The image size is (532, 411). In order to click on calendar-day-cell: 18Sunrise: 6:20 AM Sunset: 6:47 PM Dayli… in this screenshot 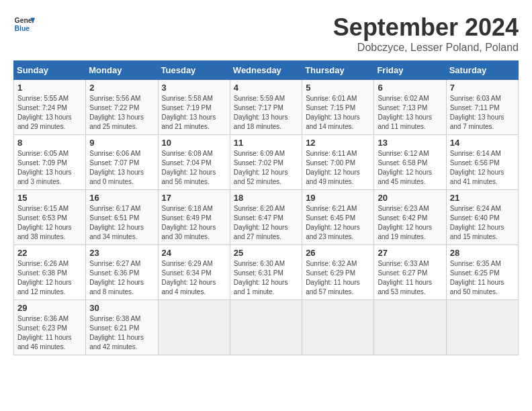, I will do `click(266, 218)`.